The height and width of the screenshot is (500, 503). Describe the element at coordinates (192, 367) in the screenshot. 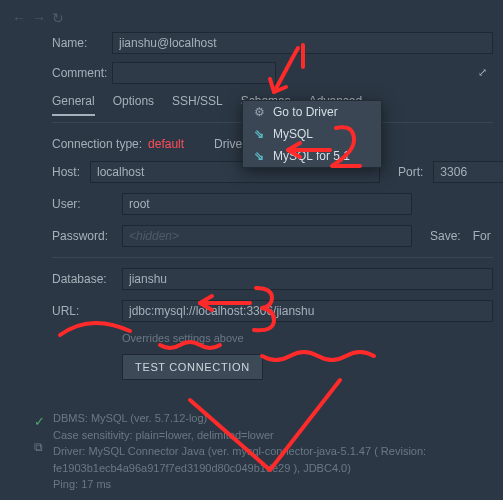

I see `test-connection-button: TEST CONNECTION` at that location.